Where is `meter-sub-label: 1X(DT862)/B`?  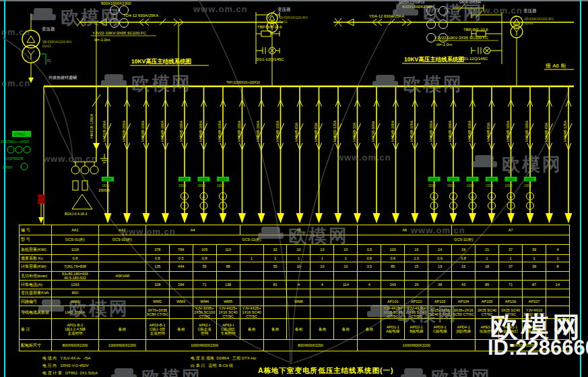 meter-sub-label: 1X(DT862)/B is located at coordinates (14, 159).